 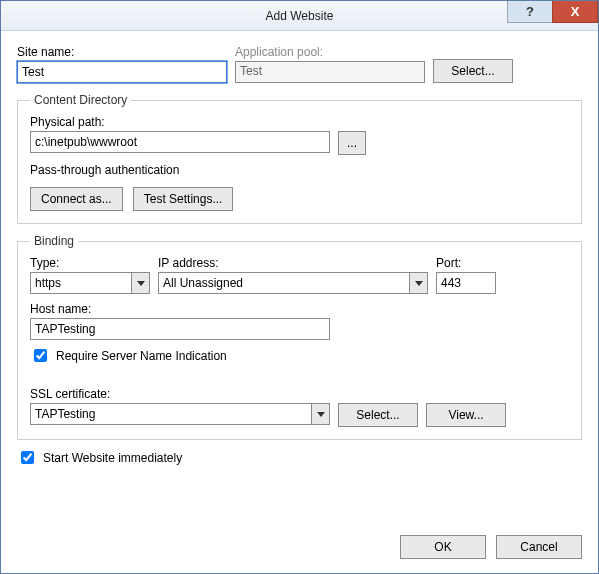 What do you see at coordinates (300, 356) in the screenshot?
I see `require-sni-checkbox: Require Server Name Indication` at bounding box center [300, 356].